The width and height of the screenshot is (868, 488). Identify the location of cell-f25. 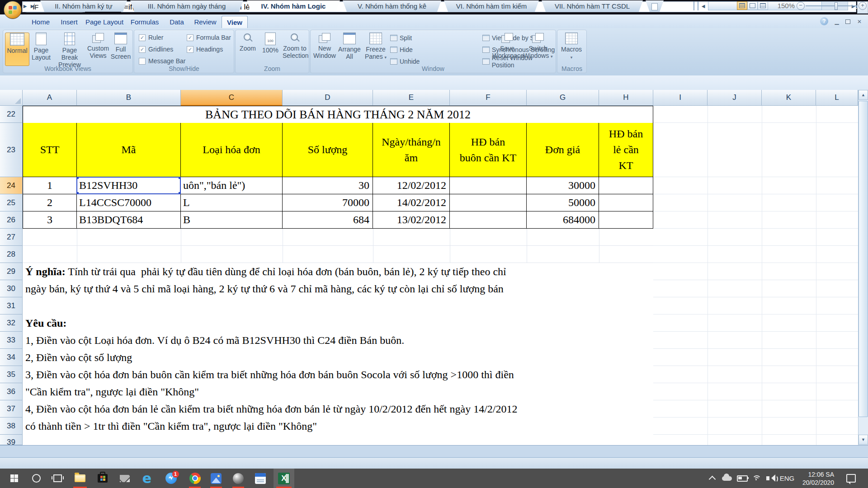
(488, 203).